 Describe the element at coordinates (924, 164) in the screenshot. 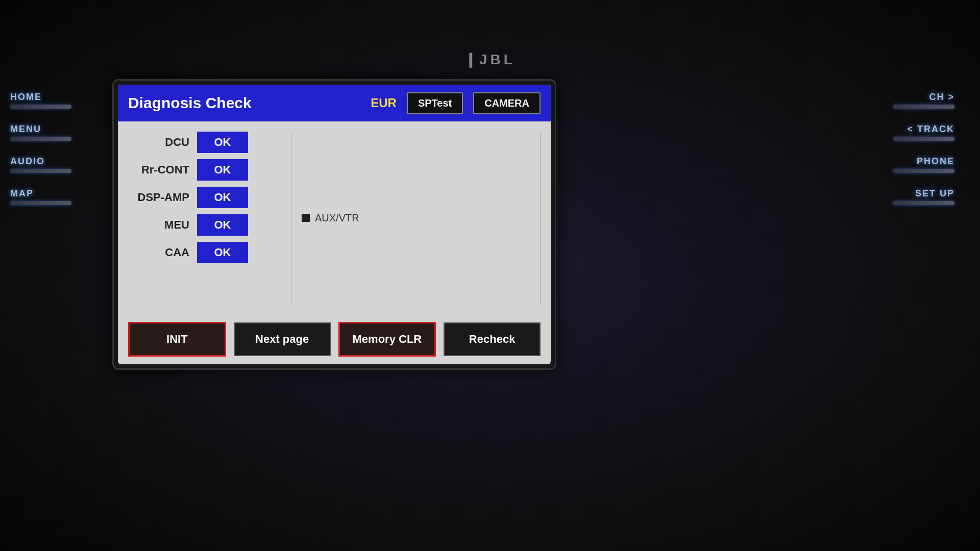

I see `phone-button: PHONE` at that location.